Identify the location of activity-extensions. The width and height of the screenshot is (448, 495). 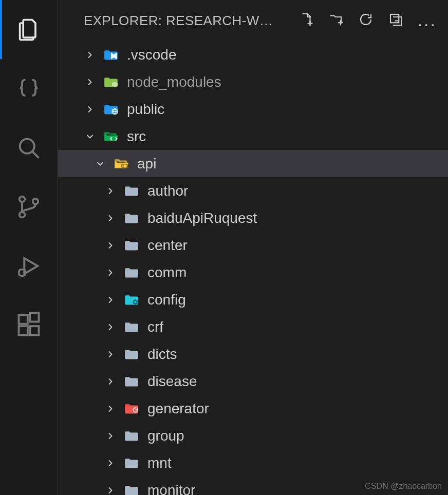
(29, 325).